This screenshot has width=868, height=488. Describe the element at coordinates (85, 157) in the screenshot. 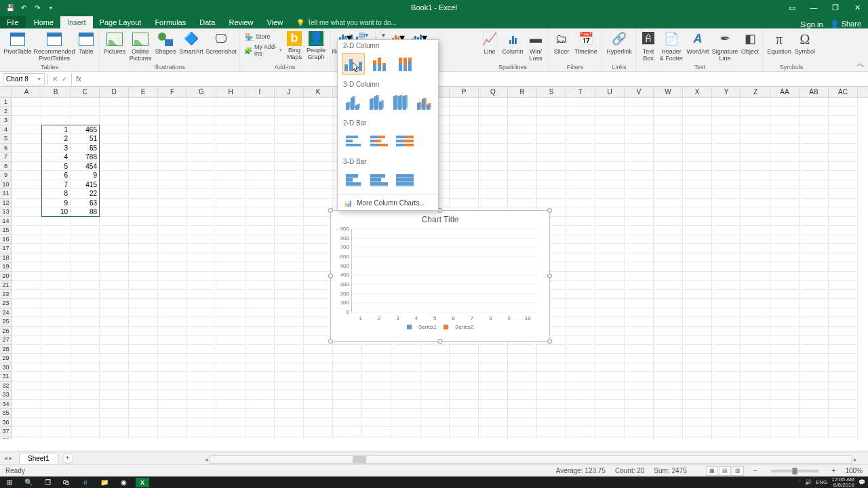

I see `cell: 788` at that location.